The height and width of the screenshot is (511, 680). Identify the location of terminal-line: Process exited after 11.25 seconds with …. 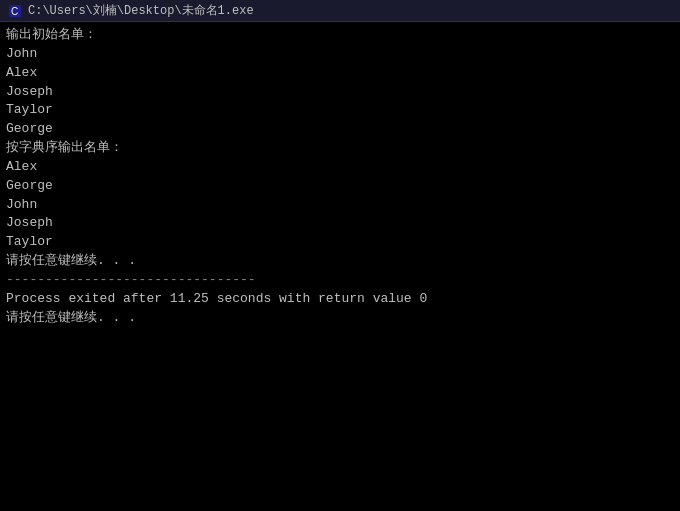
(340, 300).